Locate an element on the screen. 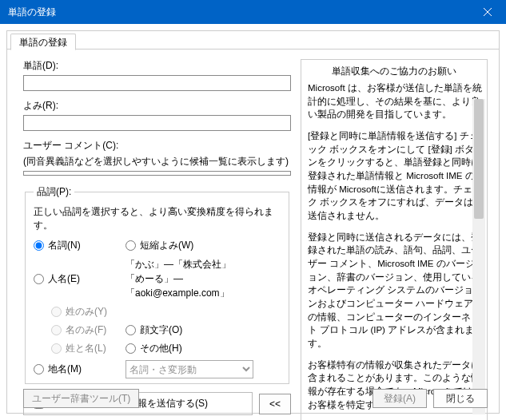  user-dict-tool-button: ユーザー辞書ツール(T) is located at coordinates (82, 398).